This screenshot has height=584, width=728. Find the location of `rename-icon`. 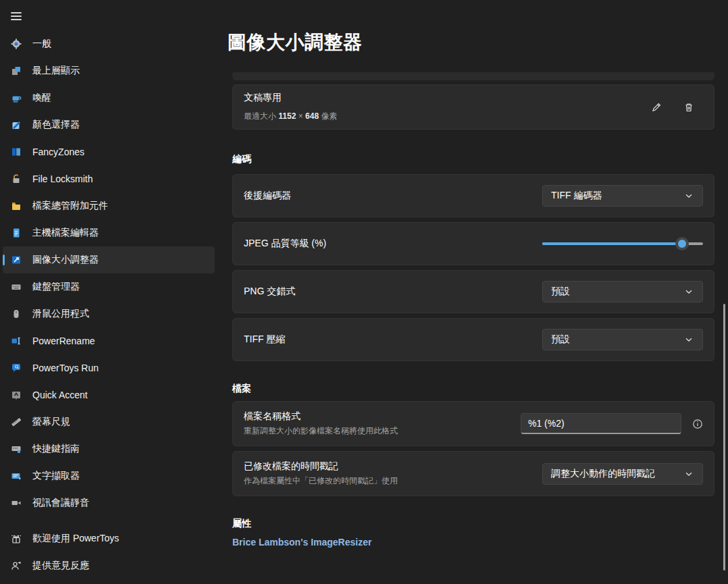

rename-icon is located at coordinates (16, 341).